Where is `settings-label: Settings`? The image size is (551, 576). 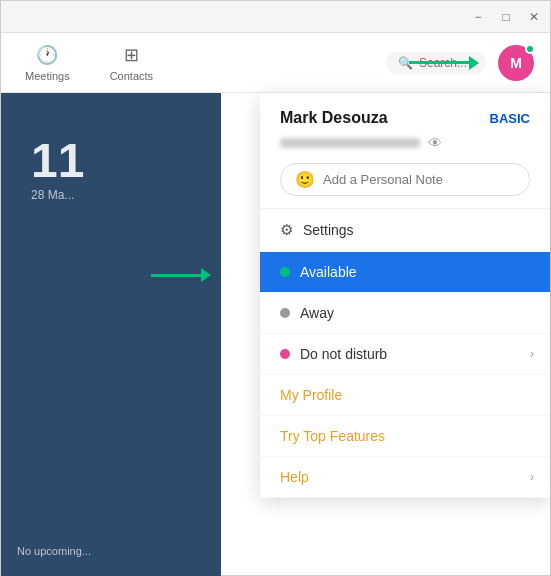 settings-label: Settings is located at coordinates (328, 230).